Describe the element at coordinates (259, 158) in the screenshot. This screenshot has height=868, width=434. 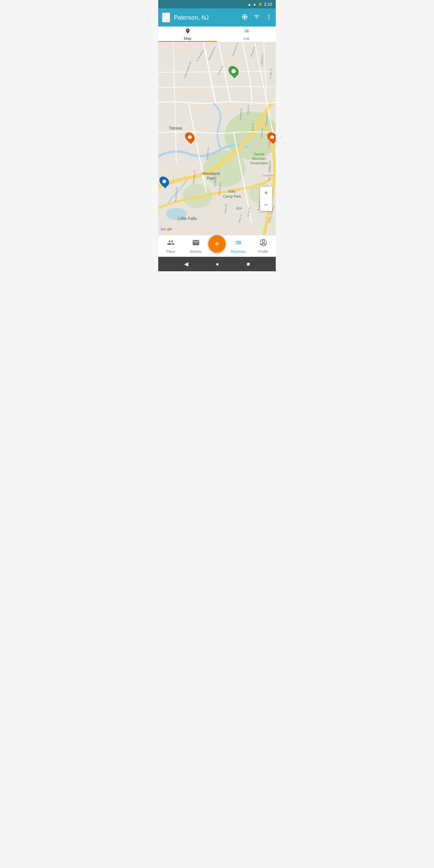
I see `svg-text: Mountain` at that location.